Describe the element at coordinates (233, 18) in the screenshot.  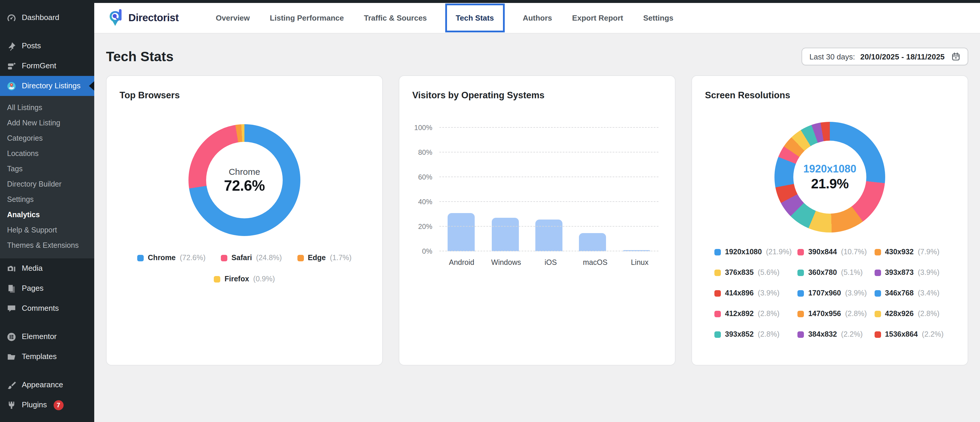
I see `tab-overview: Overview` at that location.